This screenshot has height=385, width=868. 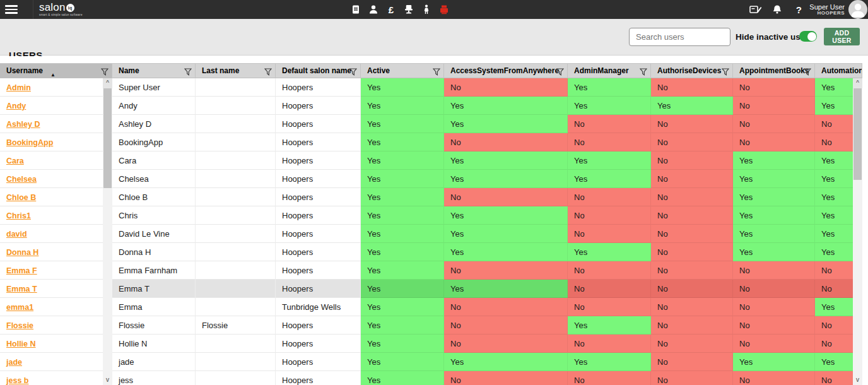 I want to click on table-row: BookingAppBookingAppHoopersYesNoNoNoNoNo, so click(x=434, y=143).